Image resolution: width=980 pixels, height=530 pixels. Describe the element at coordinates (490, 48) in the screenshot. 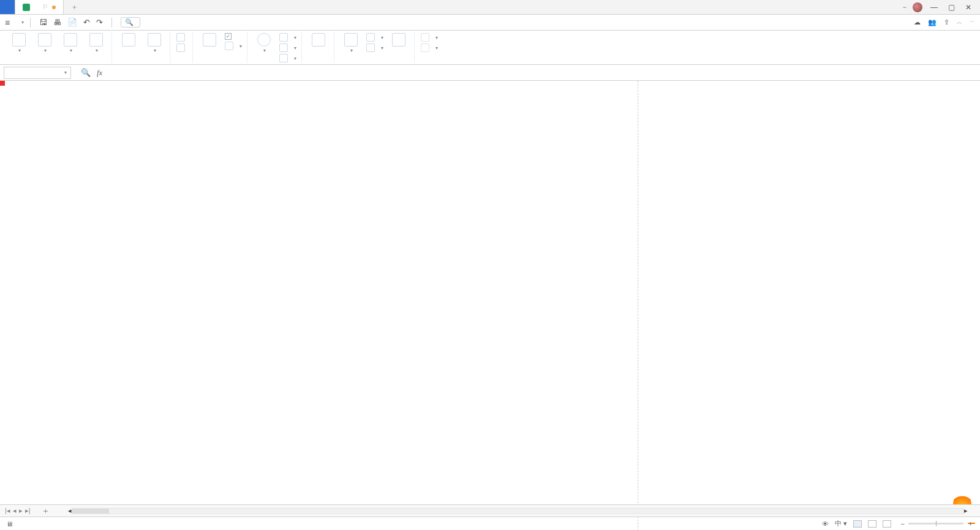

I see `ribbon: ▾ ▾ ▾ ▾ ▾ ✓ ▾ ▾ ▾ ▾ ▾ ▾ ▾ ▾` at that location.